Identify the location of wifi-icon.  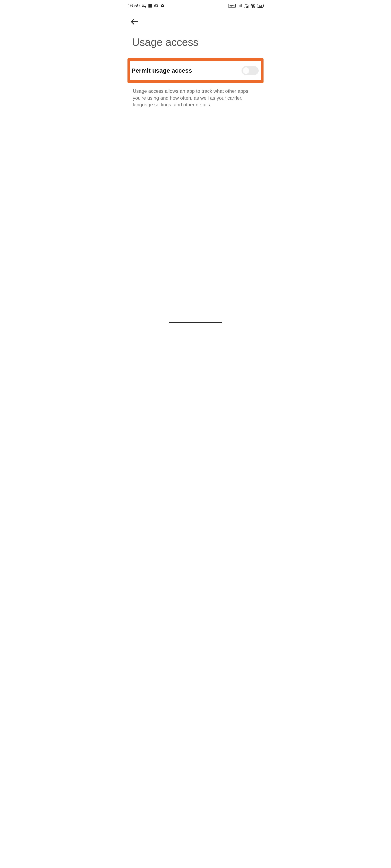
(253, 6).